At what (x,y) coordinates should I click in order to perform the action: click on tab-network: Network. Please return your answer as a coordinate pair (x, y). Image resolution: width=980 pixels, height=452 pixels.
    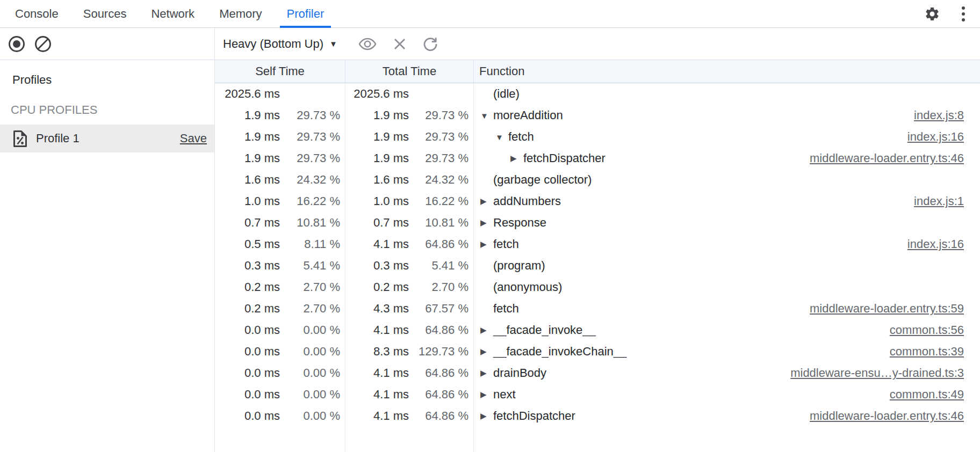
    Looking at the image, I should click on (173, 14).